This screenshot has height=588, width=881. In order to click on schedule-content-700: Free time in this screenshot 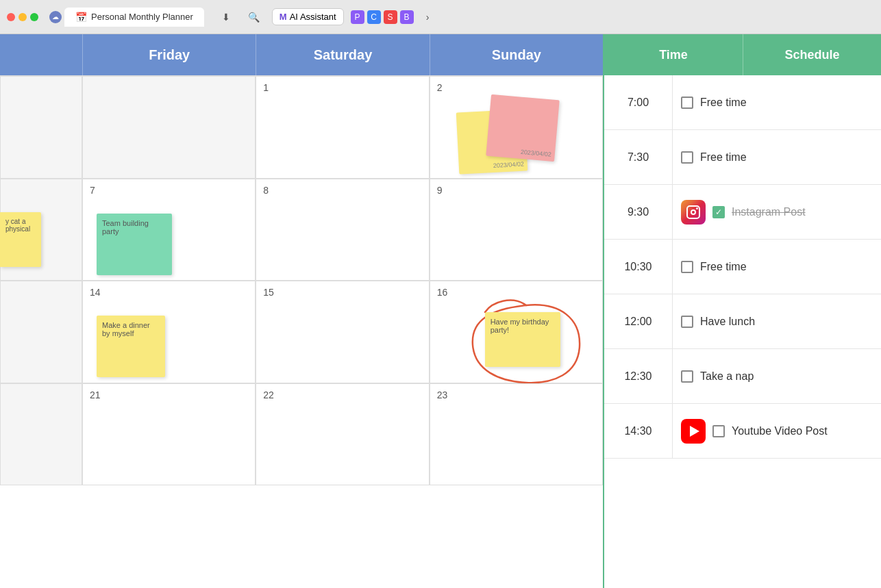, I will do `click(777, 103)`.